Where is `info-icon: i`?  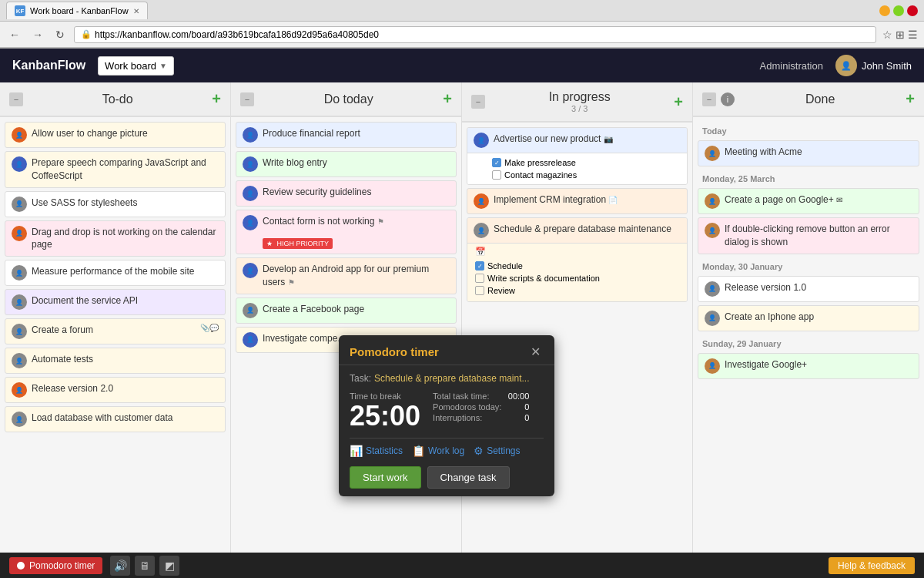 info-icon: i is located at coordinates (728, 99).